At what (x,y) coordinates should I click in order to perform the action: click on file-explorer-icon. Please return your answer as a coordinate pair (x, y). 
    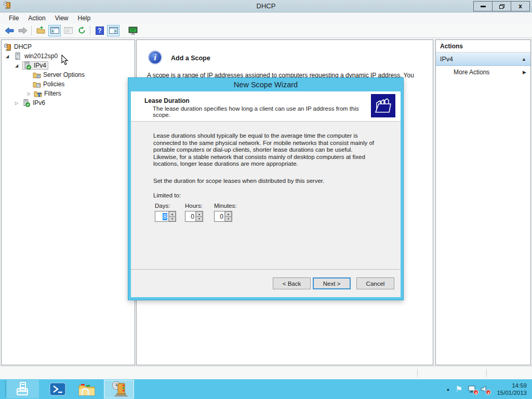
    Looking at the image, I should click on (87, 389).